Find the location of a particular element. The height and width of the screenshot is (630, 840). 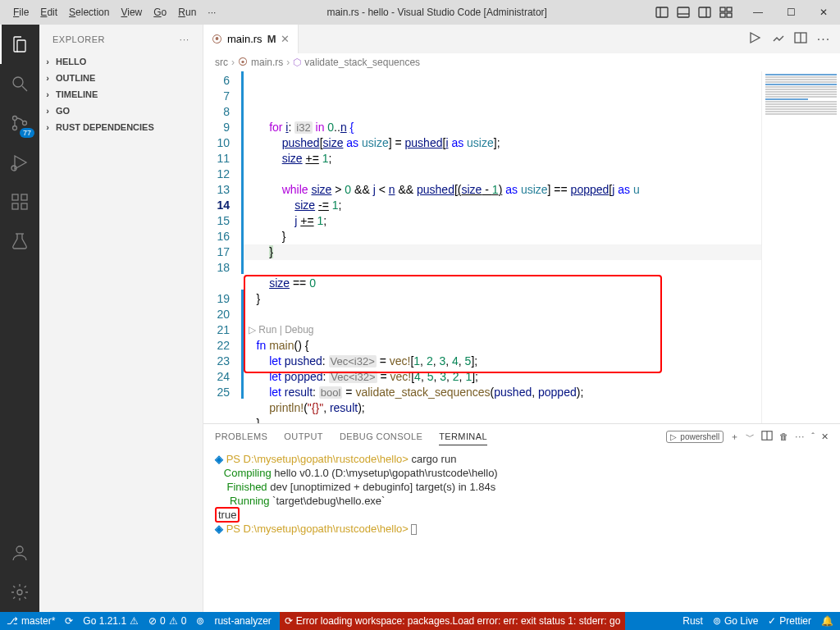

titlebar: FileEditSelectionViewGoRun··· main.rs - … is located at coordinates (420, 12).